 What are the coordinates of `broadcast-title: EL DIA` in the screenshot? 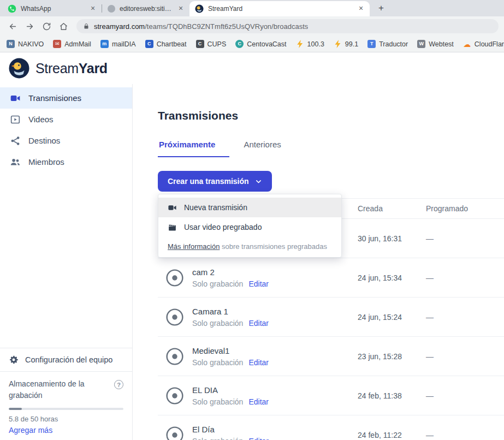 It's located at (230, 390).